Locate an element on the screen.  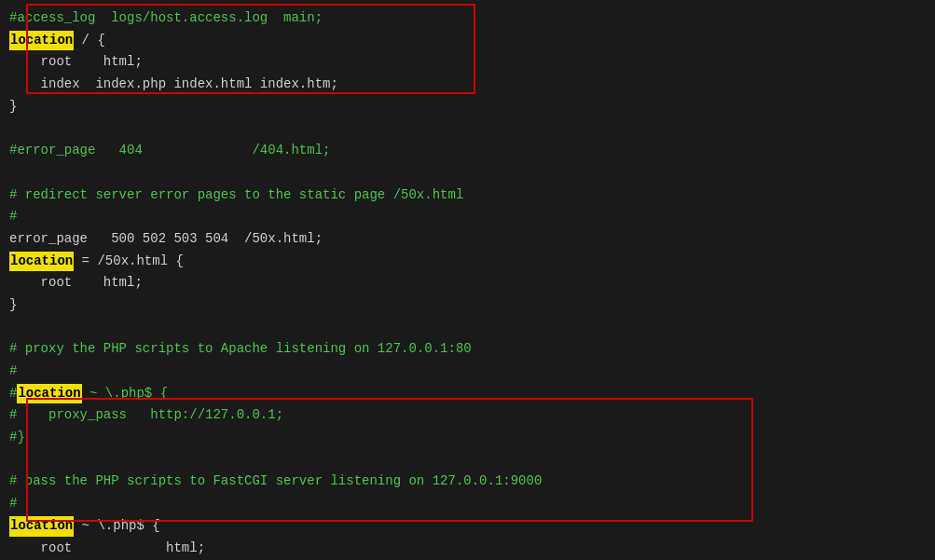
line-text: # proxy_pass http://127.0.0.1; is located at coordinates (146, 416).